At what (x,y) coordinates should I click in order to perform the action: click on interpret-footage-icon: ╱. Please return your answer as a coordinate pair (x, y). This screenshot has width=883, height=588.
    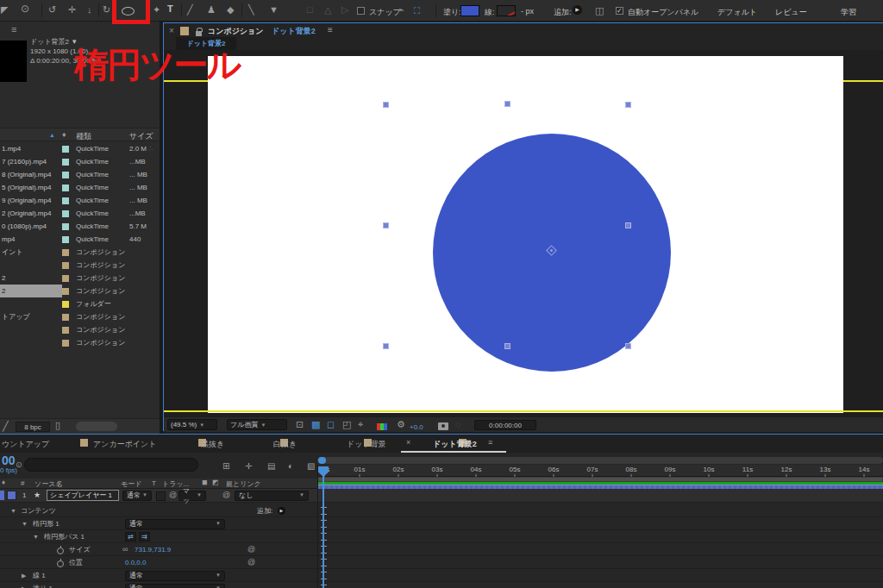
    Looking at the image, I should click on (5, 426).